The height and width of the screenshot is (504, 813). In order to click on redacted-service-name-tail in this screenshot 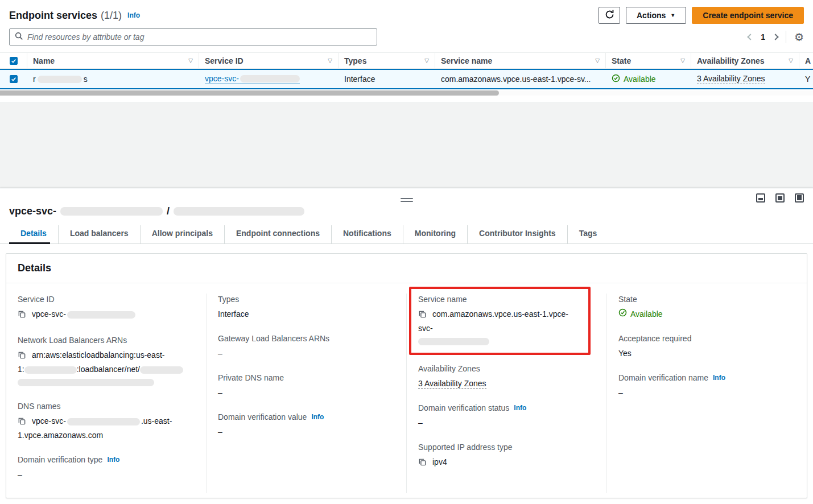, I will do `click(454, 341)`.